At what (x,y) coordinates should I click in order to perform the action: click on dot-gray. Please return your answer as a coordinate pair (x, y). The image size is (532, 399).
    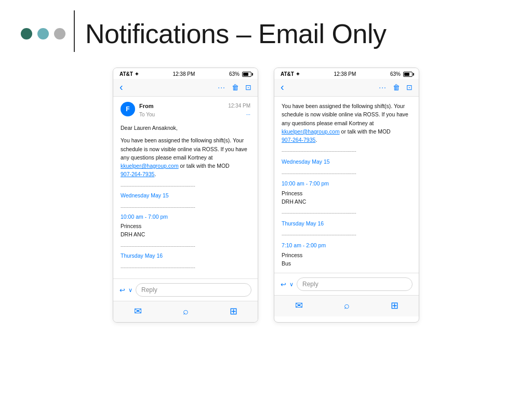
    Looking at the image, I should click on (60, 34).